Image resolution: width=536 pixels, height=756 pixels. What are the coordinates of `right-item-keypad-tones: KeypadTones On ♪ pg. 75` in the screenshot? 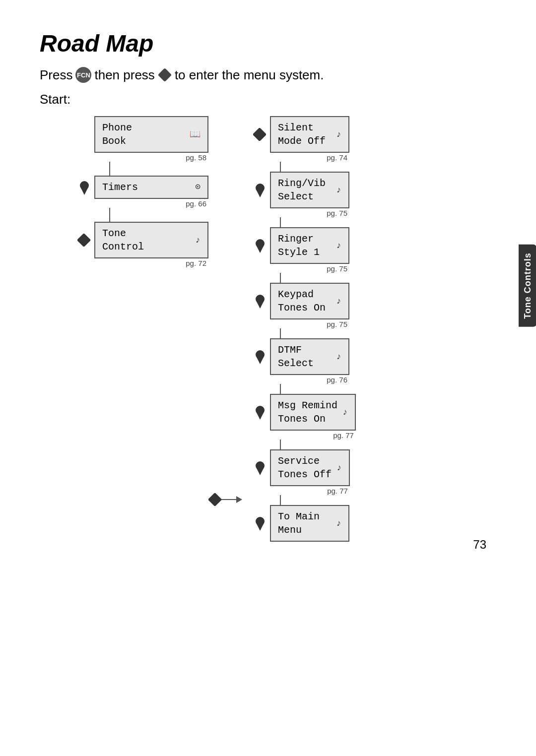 It's located at (298, 311).